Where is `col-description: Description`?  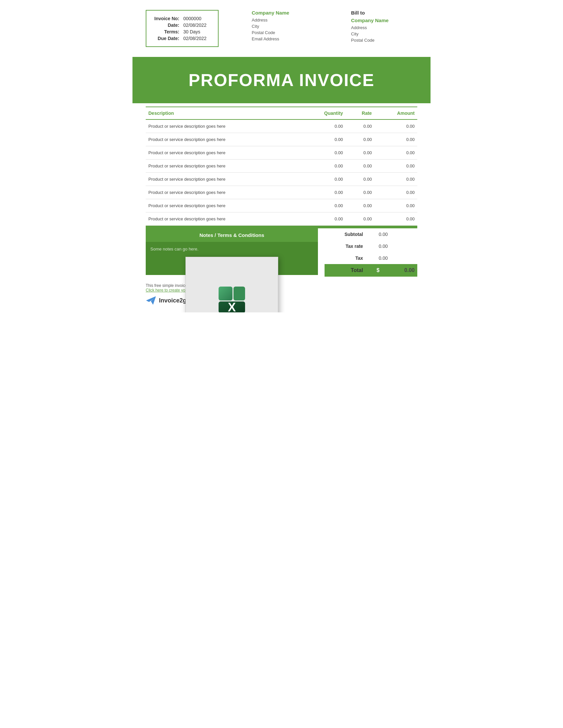
col-description: Description is located at coordinates (223, 113).